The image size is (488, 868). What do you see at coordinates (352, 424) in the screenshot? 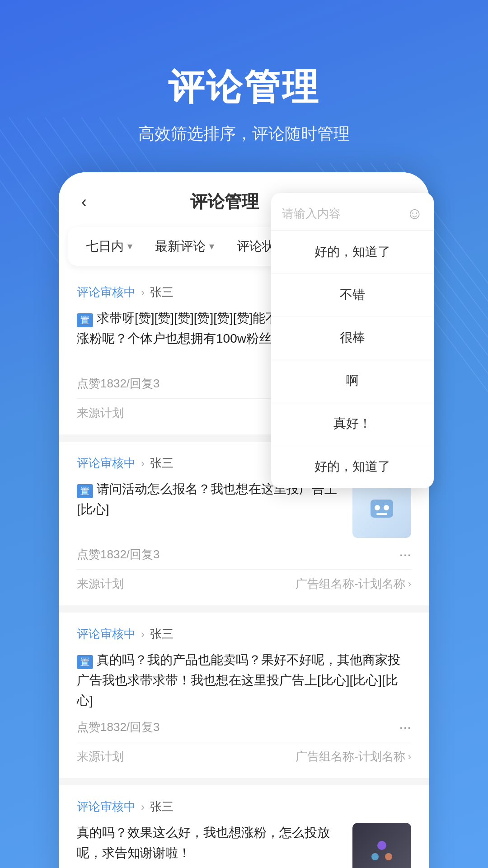
I see `reply-option-5: 真好！` at bounding box center [352, 424].